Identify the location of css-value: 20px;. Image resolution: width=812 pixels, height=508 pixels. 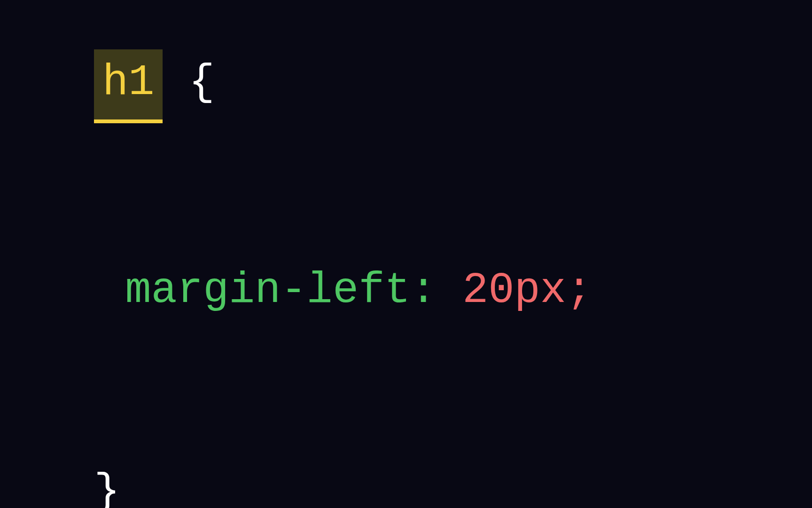
(514, 291).